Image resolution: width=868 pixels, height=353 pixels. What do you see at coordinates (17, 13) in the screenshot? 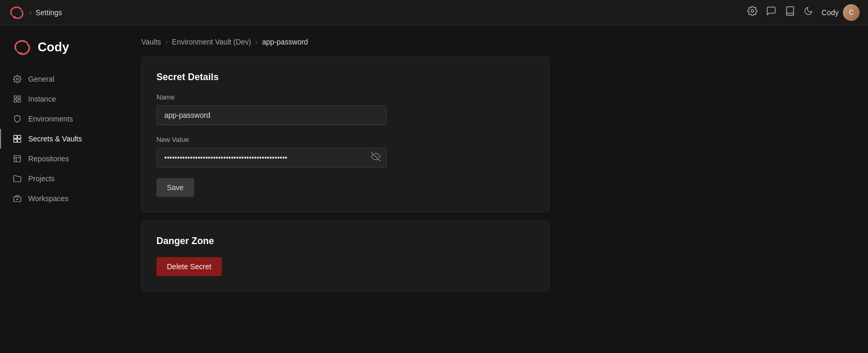
I see `app-logo-icon` at bounding box center [17, 13].